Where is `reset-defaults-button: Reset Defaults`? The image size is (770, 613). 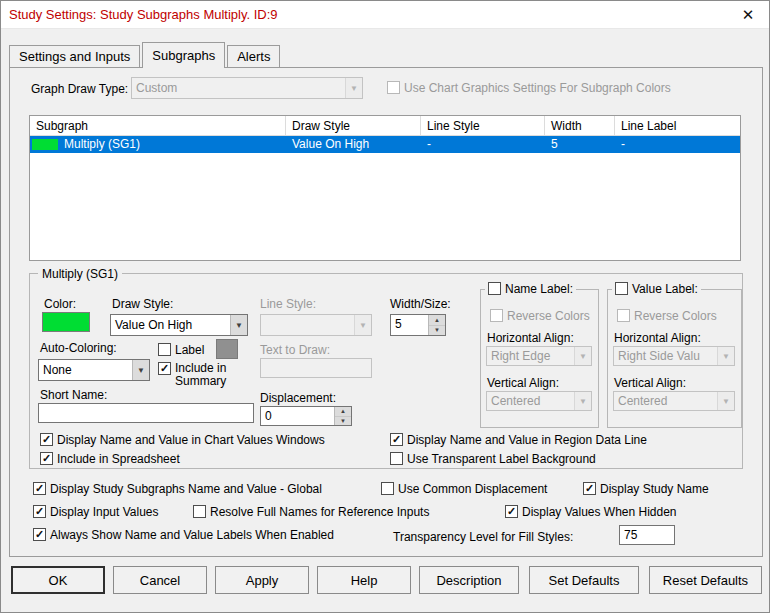
reset-defaults-button: Reset Defaults is located at coordinates (706, 580).